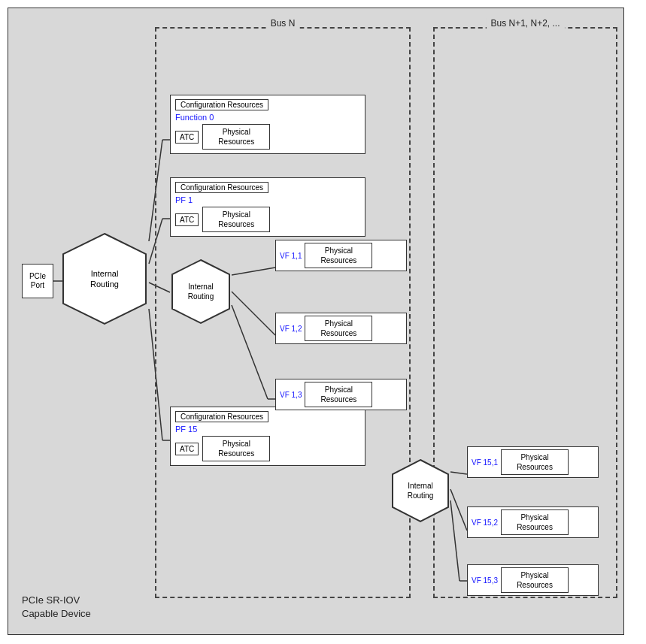 This screenshot has width=646, height=644. Describe the element at coordinates (338, 328) in the screenshot. I see `vf-1-2-phys: PhysicalResources` at that location.